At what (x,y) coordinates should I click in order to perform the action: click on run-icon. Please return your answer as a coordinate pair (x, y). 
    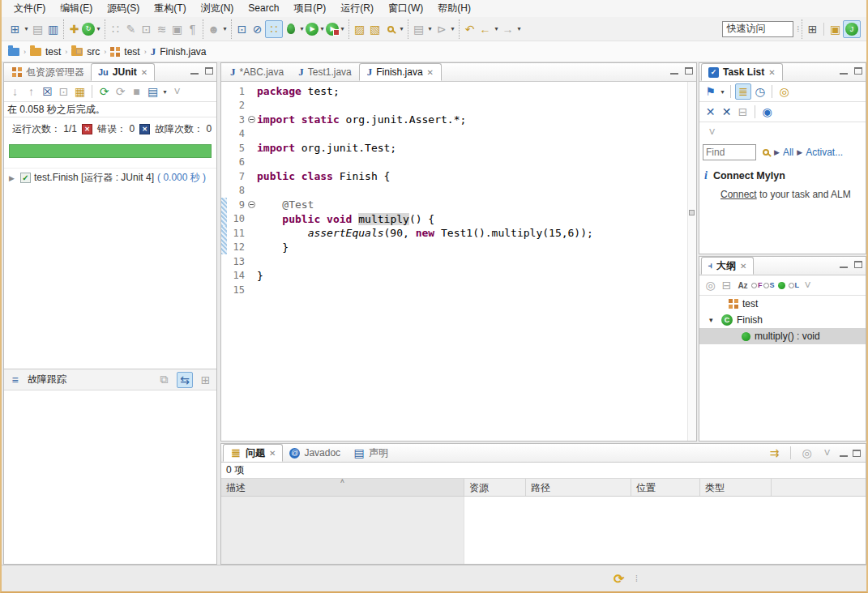
    Looking at the image, I should click on (312, 29).